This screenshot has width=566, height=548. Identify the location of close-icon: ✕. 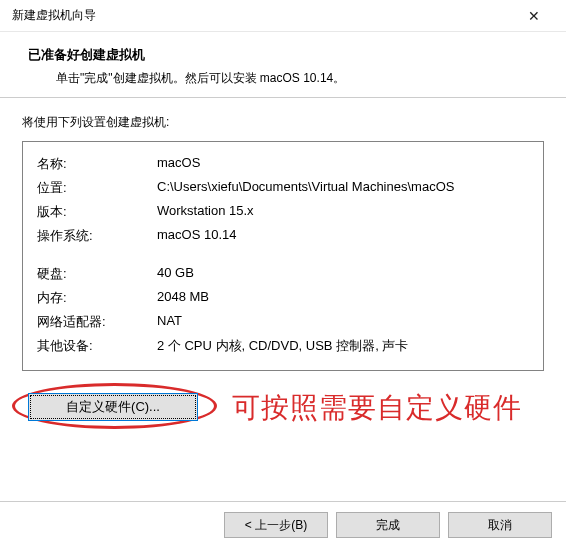
(534, 16).